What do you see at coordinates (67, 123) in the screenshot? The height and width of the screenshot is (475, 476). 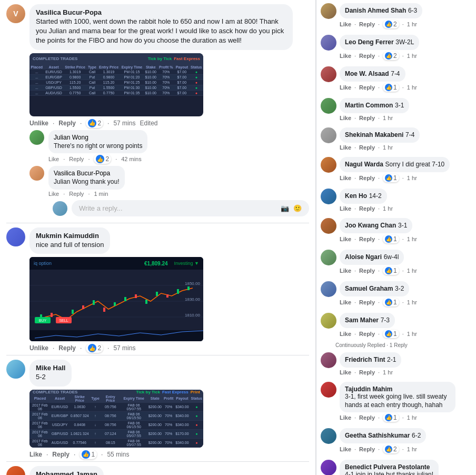 I see `reply-button-vasilica: Reply` at bounding box center [67, 123].